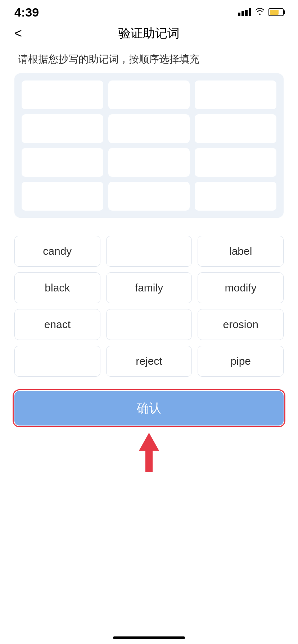 The image size is (298, 644). What do you see at coordinates (276, 12) in the screenshot?
I see `battery-icon` at bounding box center [276, 12].